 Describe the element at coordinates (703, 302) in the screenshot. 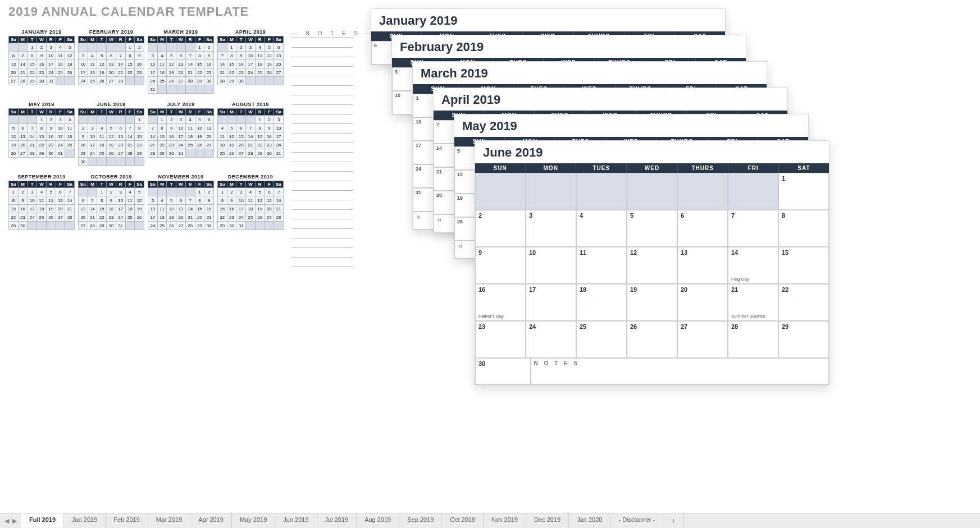

I see `calendar-cell: 20` at that location.